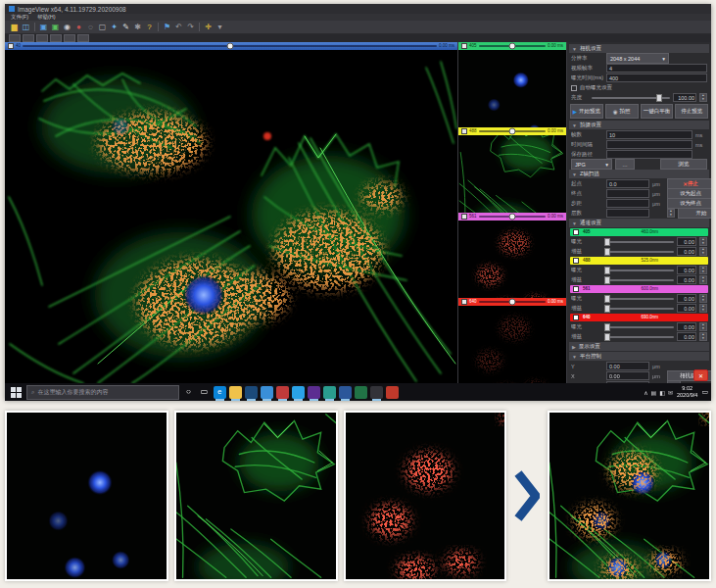  Describe the element at coordinates (103, 392) in the screenshot. I see `taskbar-search: ⌕ 在这里输入你要搜索的内容` at that location.